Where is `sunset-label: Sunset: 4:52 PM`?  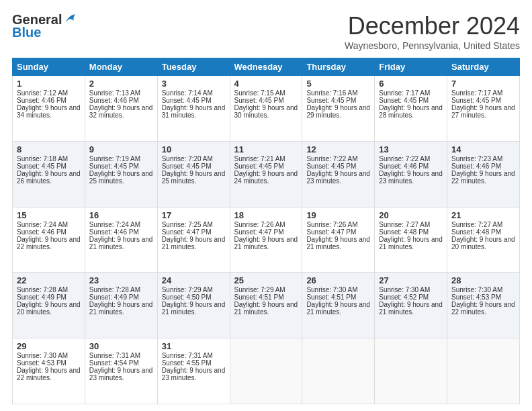 sunset-label: Sunset: 4:52 PM is located at coordinates (404, 297).